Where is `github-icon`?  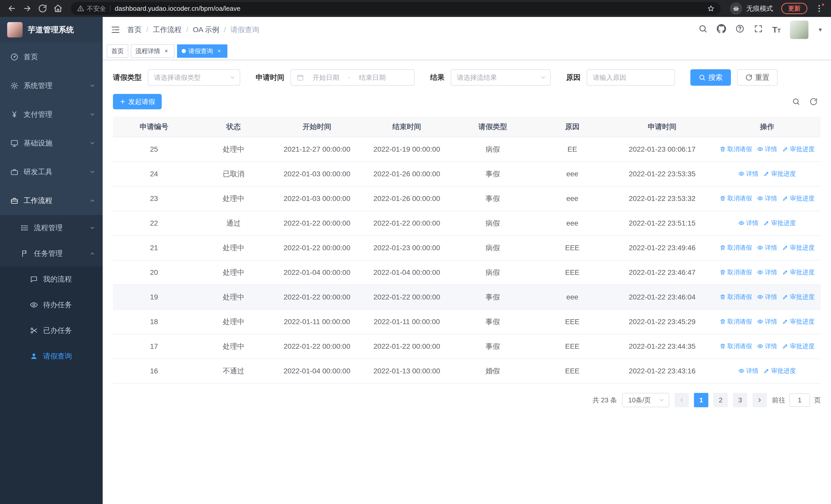 github-icon is located at coordinates (721, 29).